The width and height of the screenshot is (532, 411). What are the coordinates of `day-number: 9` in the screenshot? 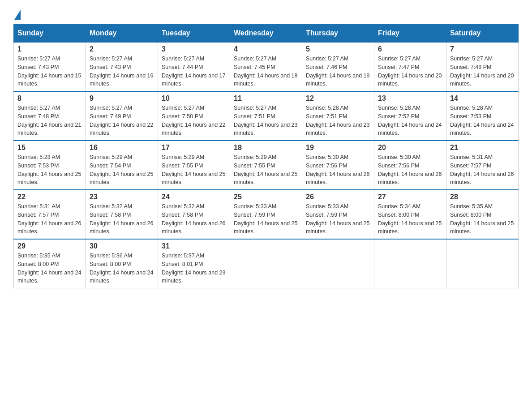 It's located at (122, 98).